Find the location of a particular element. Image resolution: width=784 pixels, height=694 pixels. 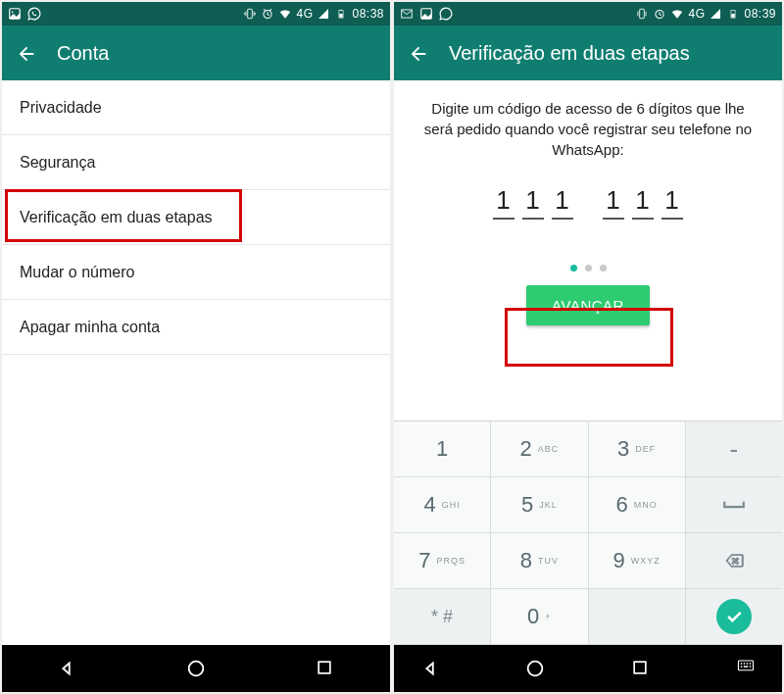

clock: 08:38 is located at coordinates (368, 14).